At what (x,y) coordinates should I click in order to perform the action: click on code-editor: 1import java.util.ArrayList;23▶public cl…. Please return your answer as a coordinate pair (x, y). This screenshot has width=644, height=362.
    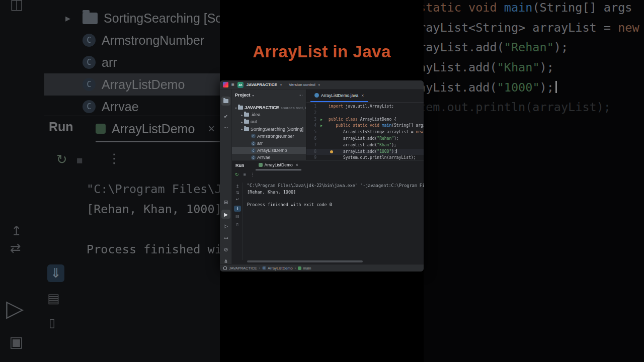
    Looking at the image, I should click on (365, 131).